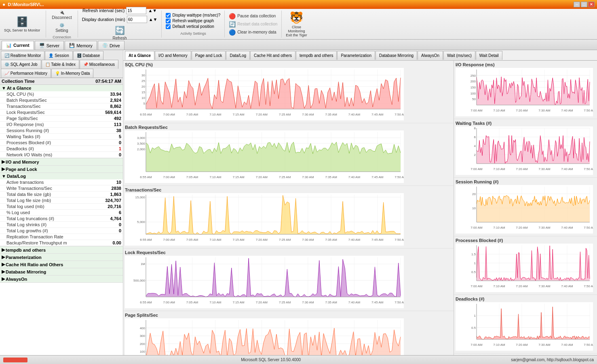  I want to click on activity-checkboxes: Display waittype (ms/sec)? Refresh waitt…, so click(193, 21).